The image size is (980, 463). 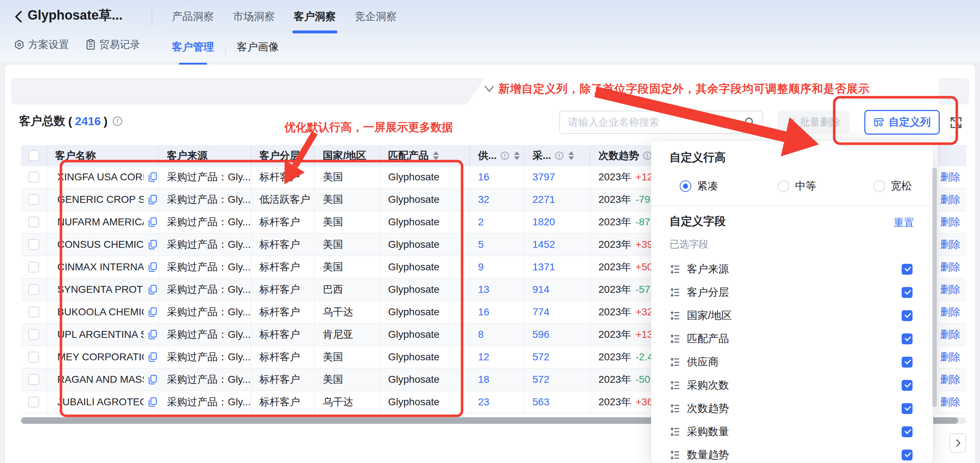 What do you see at coordinates (656, 122) in the screenshot?
I see `search-input` at bounding box center [656, 122].